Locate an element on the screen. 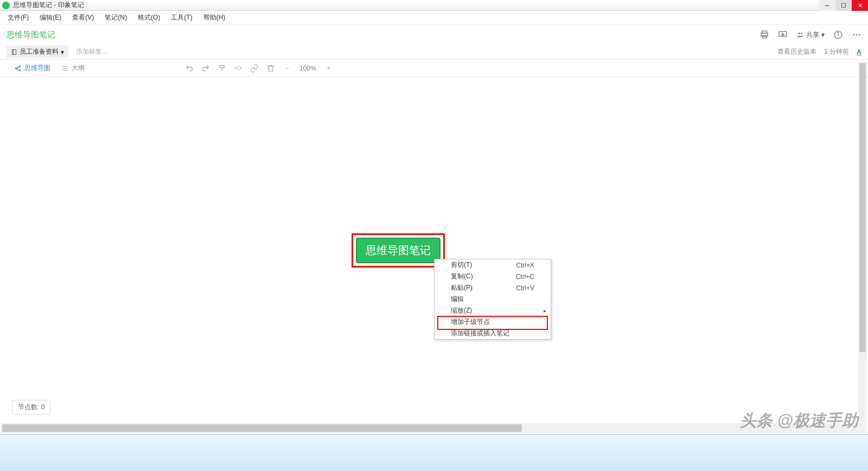 This screenshot has height=471, width=868. tab-outline: 大纲 is located at coordinates (73, 68).